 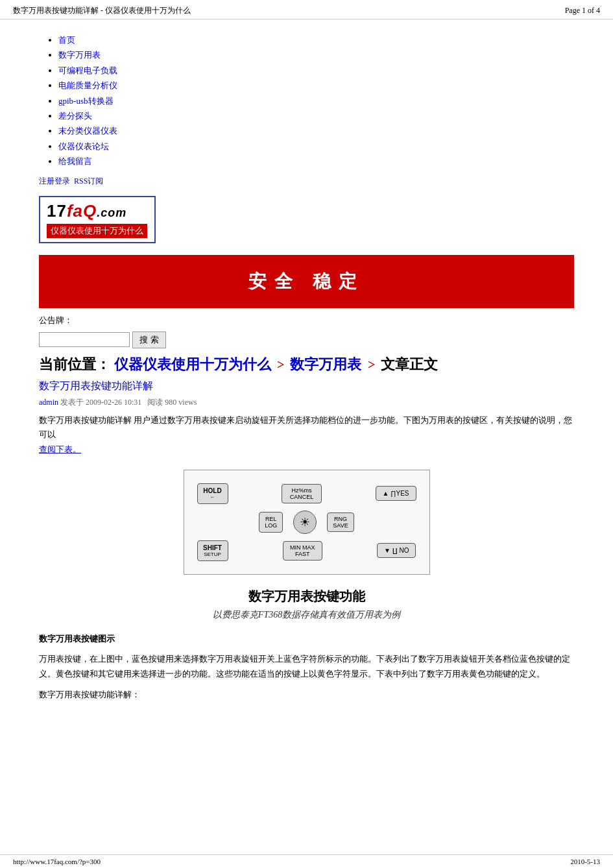 I want to click on article-intro: 数字万用表按键功能详解 用户通过数字万用表按键来启动旋钮开关所选择功能档位的进一…, so click(x=306, y=435).